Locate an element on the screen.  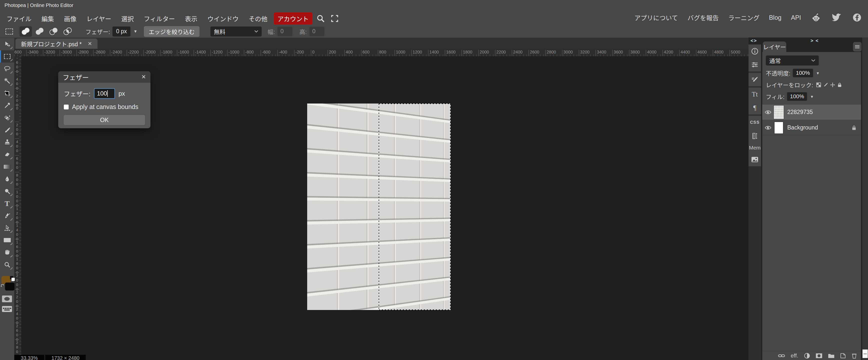
eyedropper-tool is located at coordinates (7, 105).